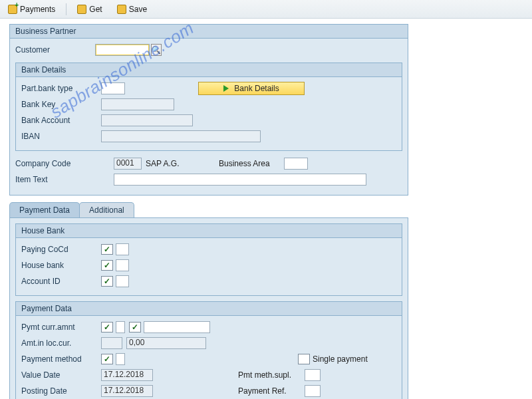 The width and height of the screenshot is (532, 399). Describe the element at coordinates (127, 391) in the screenshot. I see `posting-date-field: 17.12.2018` at that location.